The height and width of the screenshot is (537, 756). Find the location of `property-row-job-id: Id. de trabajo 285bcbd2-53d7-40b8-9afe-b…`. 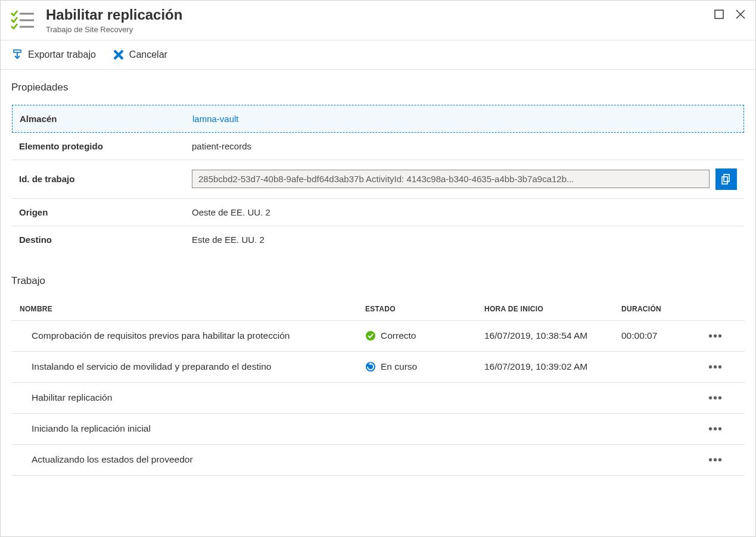

property-row-job-id: Id. de trabajo 285bcbd2-53d7-40b8-9afe-b… is located at coordinates (378, 180).